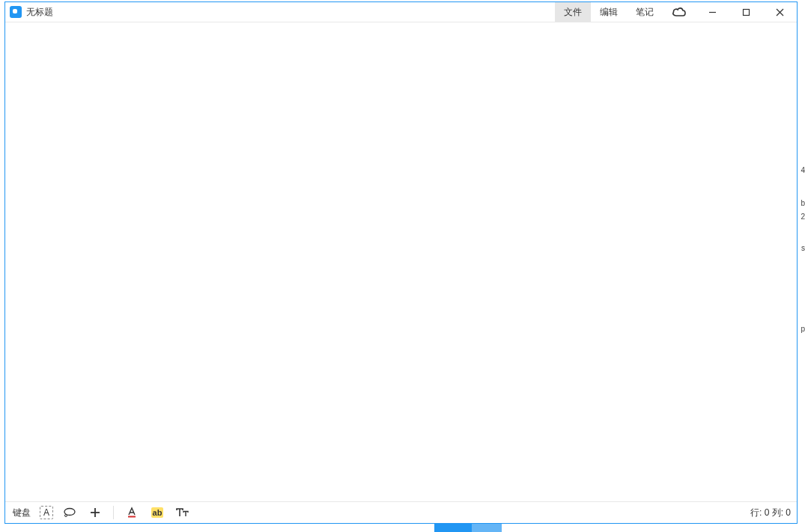 The image size is (805, 532). Describe the element at coordinates (183, 513) in the screenshot. I see `text-size-icon` at that location.